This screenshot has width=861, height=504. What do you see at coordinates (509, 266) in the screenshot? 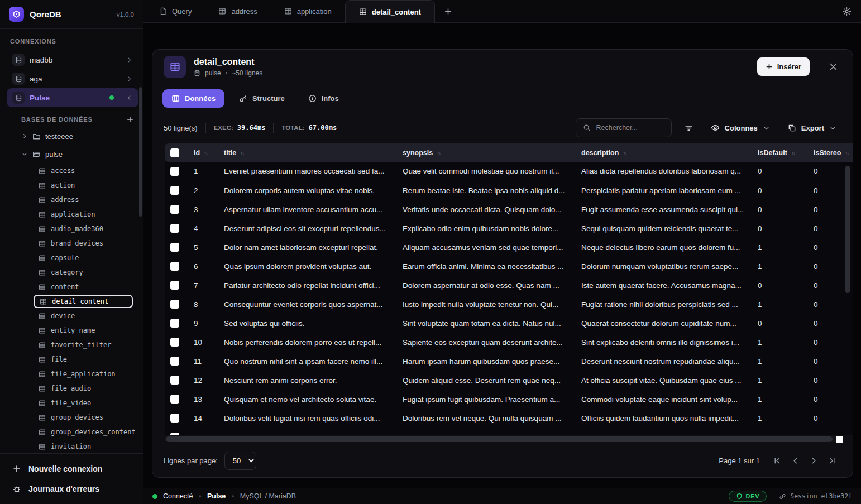
I see `table-row: 6Quas ipsum dolorem provident voluptas a…` at bounding box center [509, 266].